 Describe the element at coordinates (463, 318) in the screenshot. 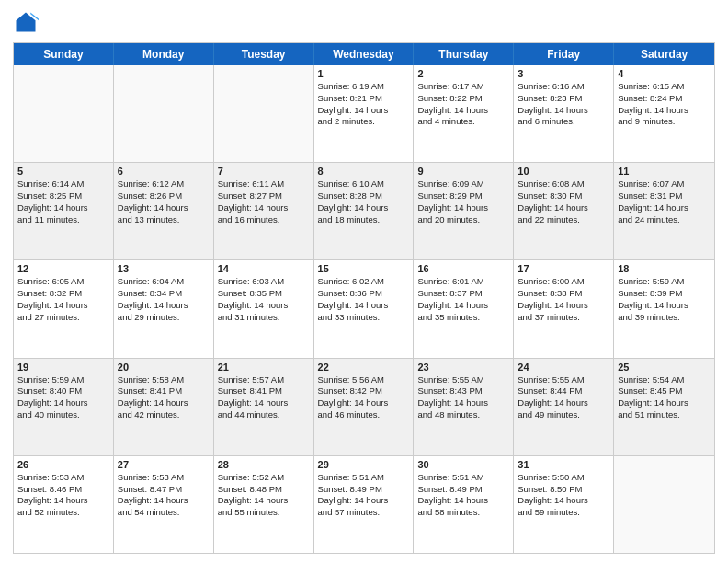

I see `cell-line: and 35 minutes.` at that location.